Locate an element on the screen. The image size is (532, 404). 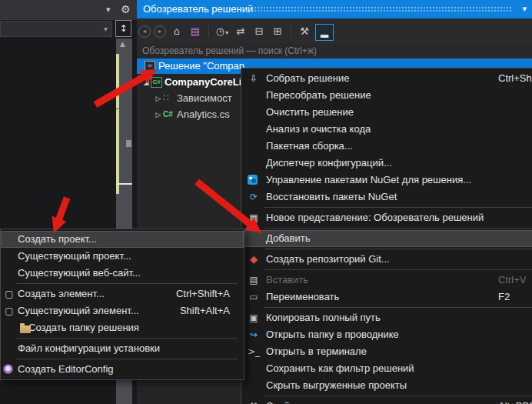
menu-item-shortcut: F2 is located at coordinates (504, 297).